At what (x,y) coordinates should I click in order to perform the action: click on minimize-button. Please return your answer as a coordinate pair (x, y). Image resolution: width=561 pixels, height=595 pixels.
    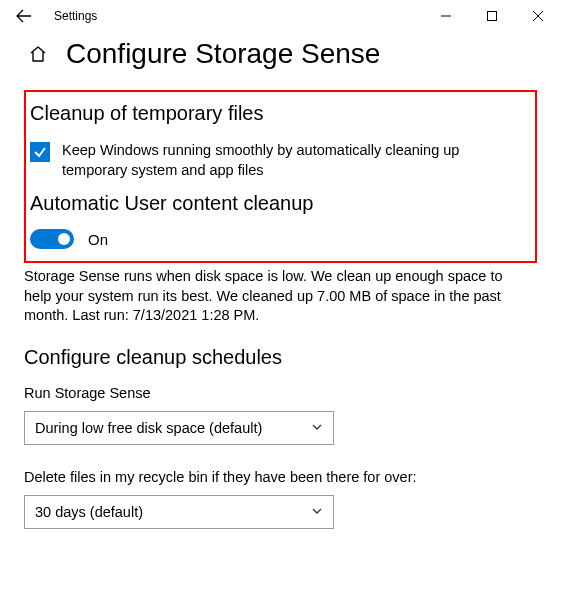
    Looking at the image, I should click on (446, 16).